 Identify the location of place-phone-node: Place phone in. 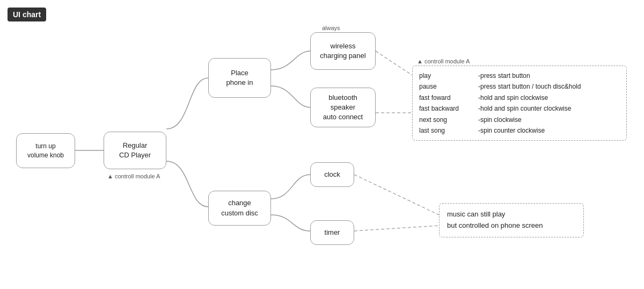
(239, 78).